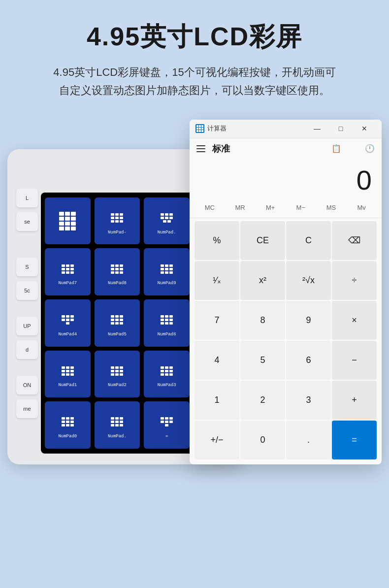 This screenshot has width=389, height=588. What do you see at coordinates (166, 425) in the screenshot?
I see `lcd-key-14: =` at bounding box center [166, 425].